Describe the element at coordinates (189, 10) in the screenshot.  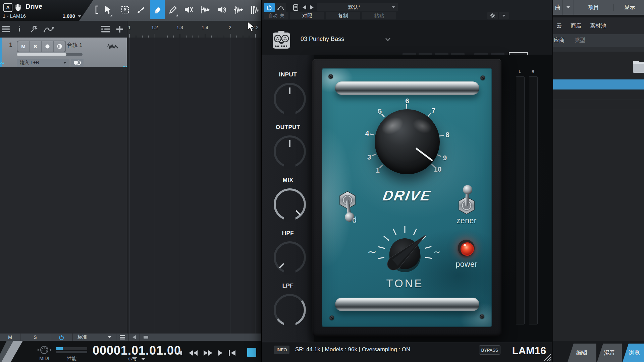
I see `mute-tool-icon` at that location.